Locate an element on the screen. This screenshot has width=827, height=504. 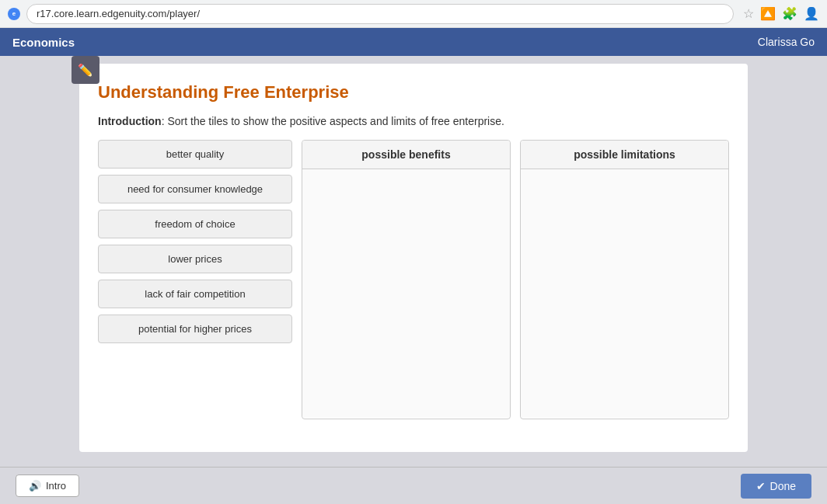
intro-button: 🔊 Intro is located at coordinates (47, 486).